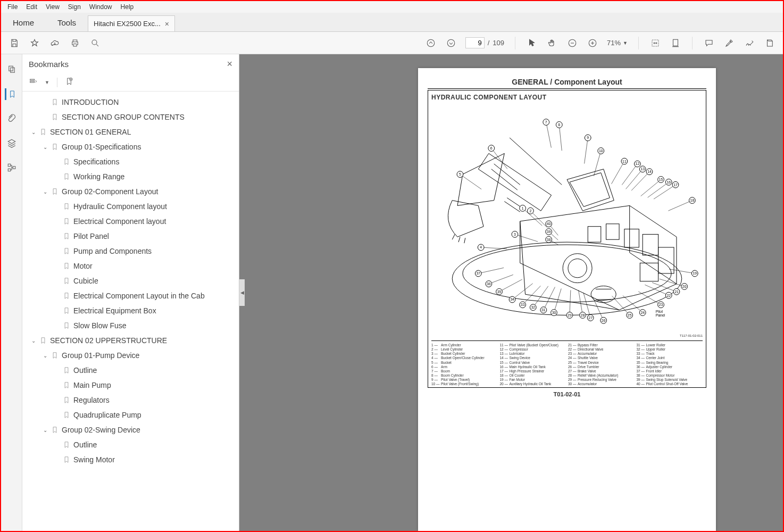  I want to click on search-icon, so click(95, 43).